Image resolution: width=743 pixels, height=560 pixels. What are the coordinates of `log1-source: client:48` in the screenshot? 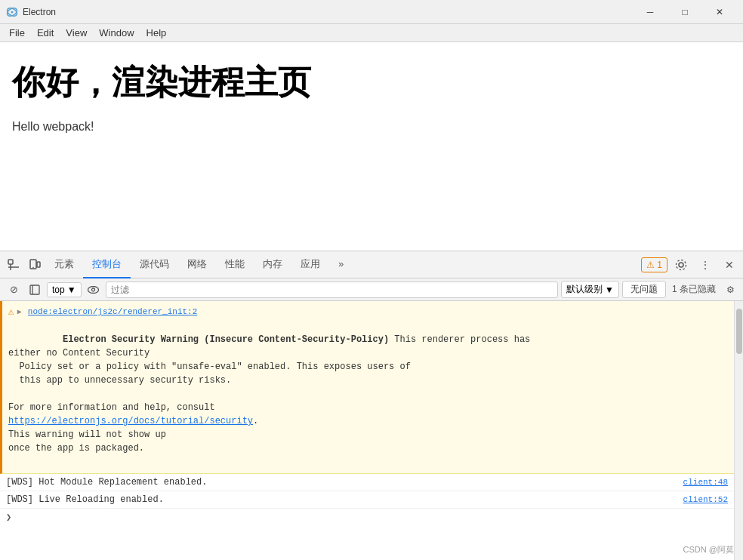 It's located at (705, 482).